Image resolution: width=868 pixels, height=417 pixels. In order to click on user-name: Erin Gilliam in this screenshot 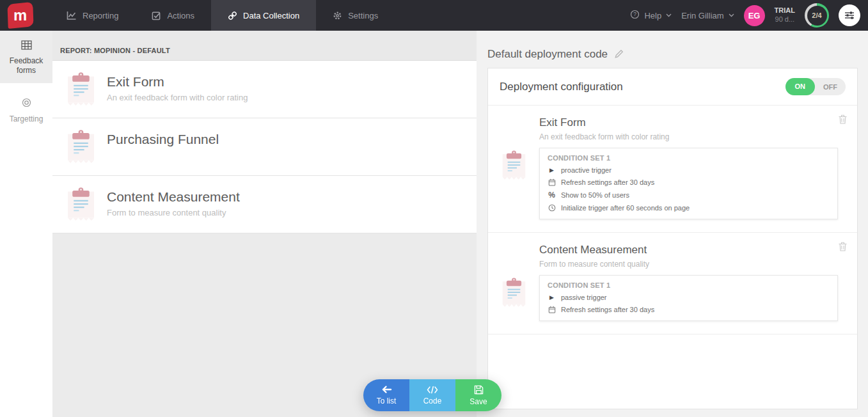, I will do `click(702, 15)`.